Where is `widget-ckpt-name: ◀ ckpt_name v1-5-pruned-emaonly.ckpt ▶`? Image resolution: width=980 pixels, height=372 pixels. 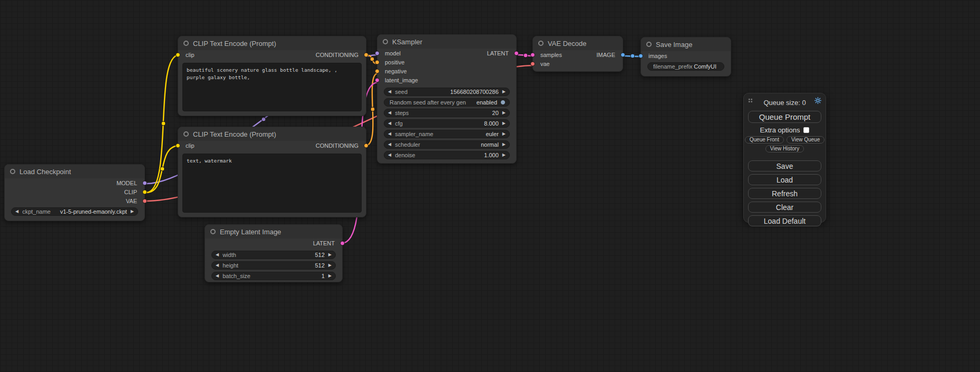
widget-ckpt-name: ◀ ckpt_name v1-5-pruned-emaonly.ckpt ▶ is located at coordinates (75, 212).